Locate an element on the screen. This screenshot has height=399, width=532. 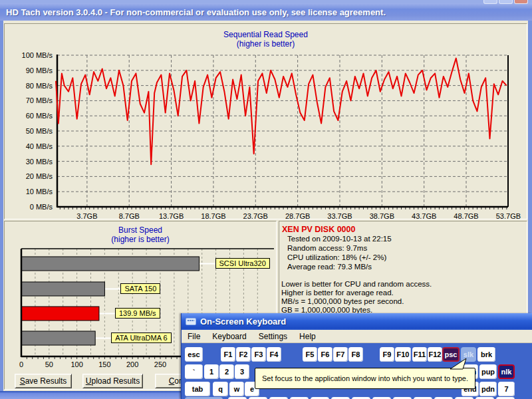
key-f10: F10 is located at coordinates (403, 354).